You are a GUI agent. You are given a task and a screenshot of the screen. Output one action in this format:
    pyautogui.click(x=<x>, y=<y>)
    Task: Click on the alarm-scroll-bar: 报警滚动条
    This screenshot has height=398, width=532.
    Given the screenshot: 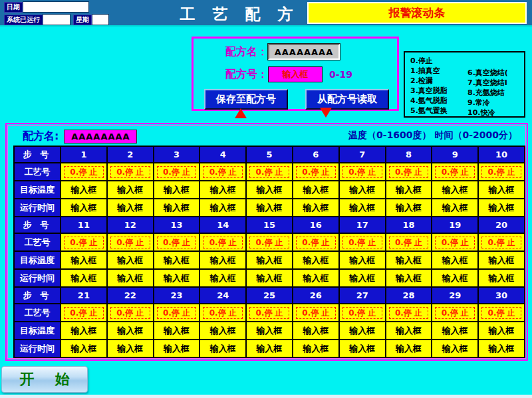 What is the action you would take?
    pyautogui.click(x=417, y=13)
    